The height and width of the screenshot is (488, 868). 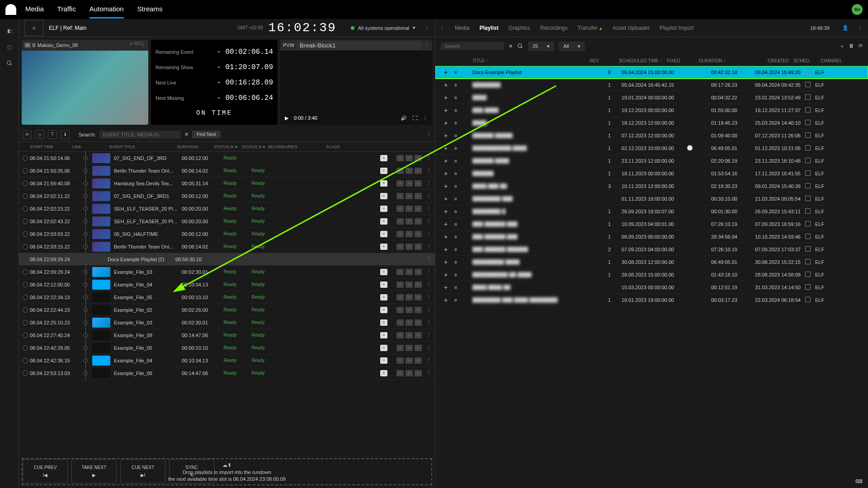 I want to click on rundown-row: 08.04 22:02:11.22 07_SIG_END_OF_3RD1 00:…, so click(x=227, y=196).